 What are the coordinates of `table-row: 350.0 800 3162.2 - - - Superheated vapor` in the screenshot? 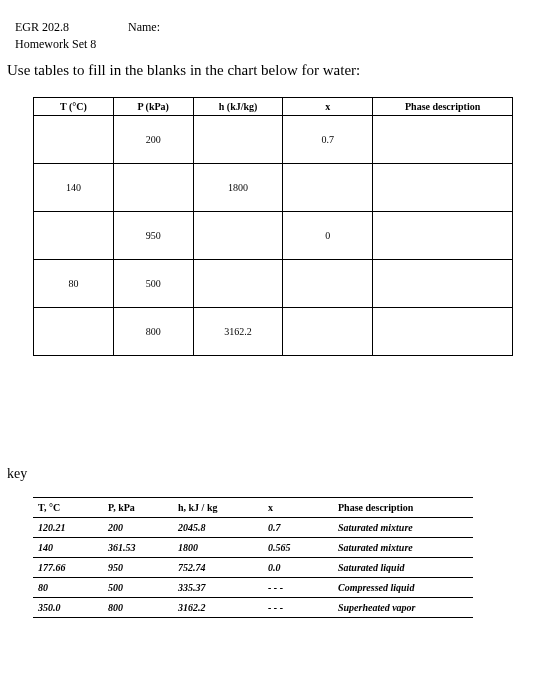 It's located at (253, 608).